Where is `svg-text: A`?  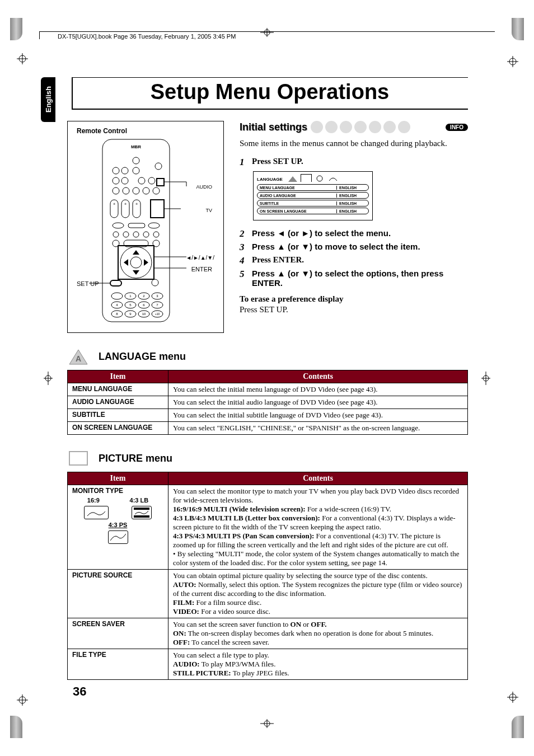
svg-text: A is located at coordinates (78, 359).